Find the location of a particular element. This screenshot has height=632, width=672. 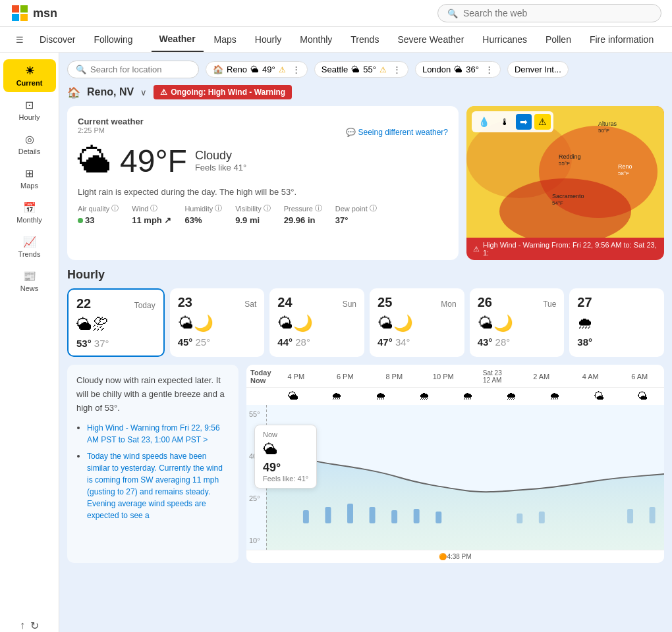

arrow-up-icon: ↑ is located at coordinates (22, 625).